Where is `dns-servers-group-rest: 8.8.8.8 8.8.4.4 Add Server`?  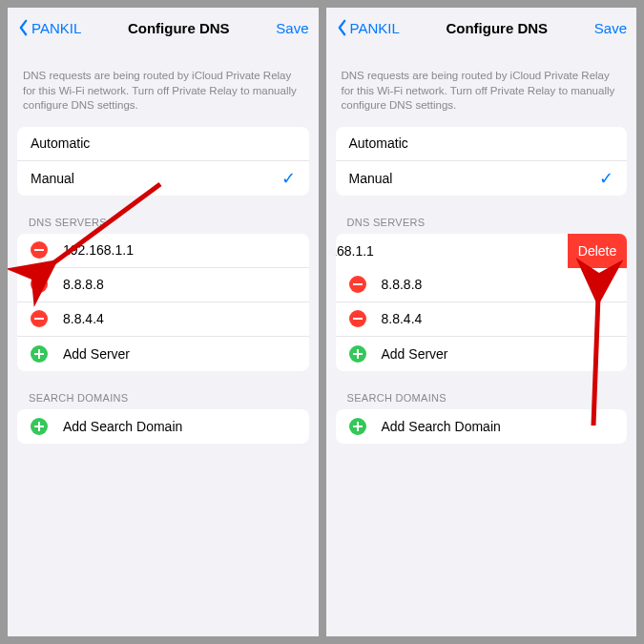 dns-servers-group-rest: 8.8.8.8 8.8.4.4 Add Server is located at coordinates (482, 320).